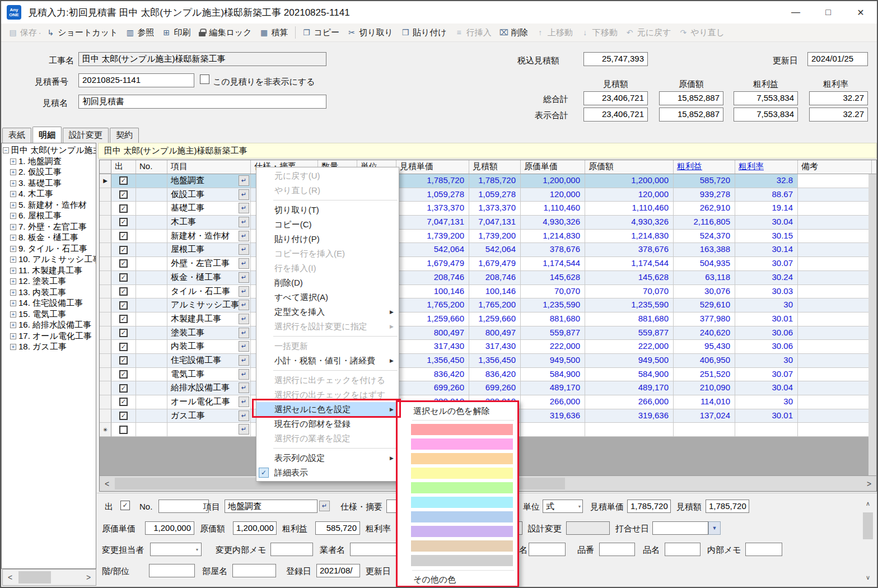 This screenshot has width=878, height=588. Describe the element at coordinates (495, 167) in the screenshot. I see `col-header-amount: 見積額` at that location.